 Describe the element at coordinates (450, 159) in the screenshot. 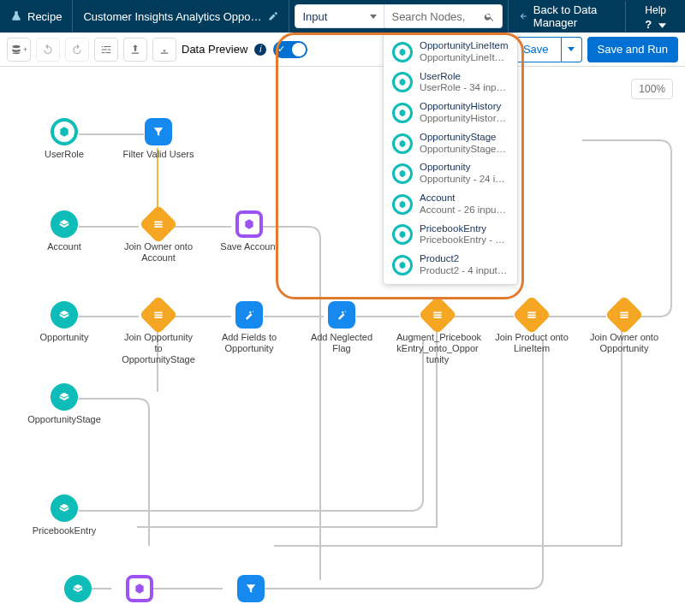

I see `node-search-dropdown: OpportunityLineItemOpportunityLineItem..…` at that location.